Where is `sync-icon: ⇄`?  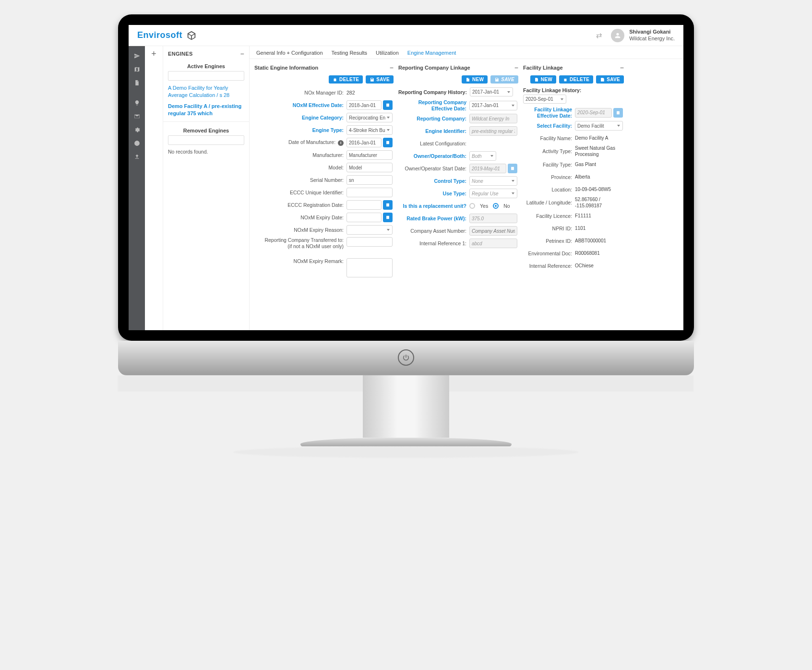 sync-icon: ⇄ is located at coordinates (599, 36).